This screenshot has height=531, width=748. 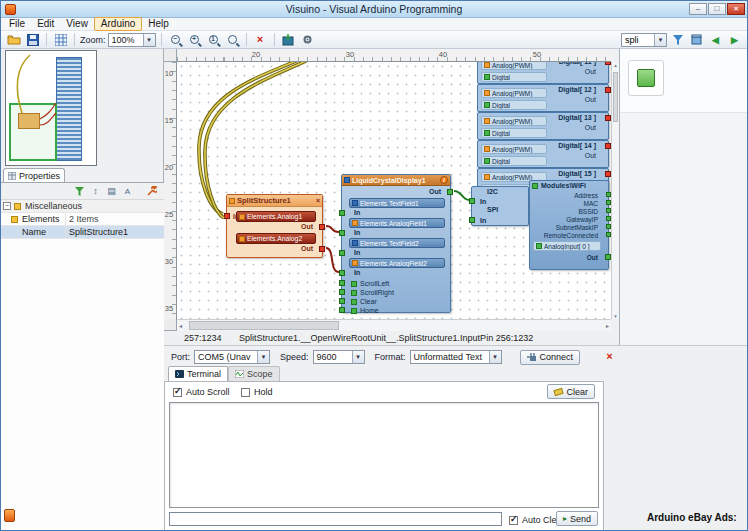 What do you see at coordinates (543, 98) in the screenshot?
I see `board-channel-digital12: Digital[ 12 ] Out Analog(PWM) Digital` at bounding box center [543, 98].